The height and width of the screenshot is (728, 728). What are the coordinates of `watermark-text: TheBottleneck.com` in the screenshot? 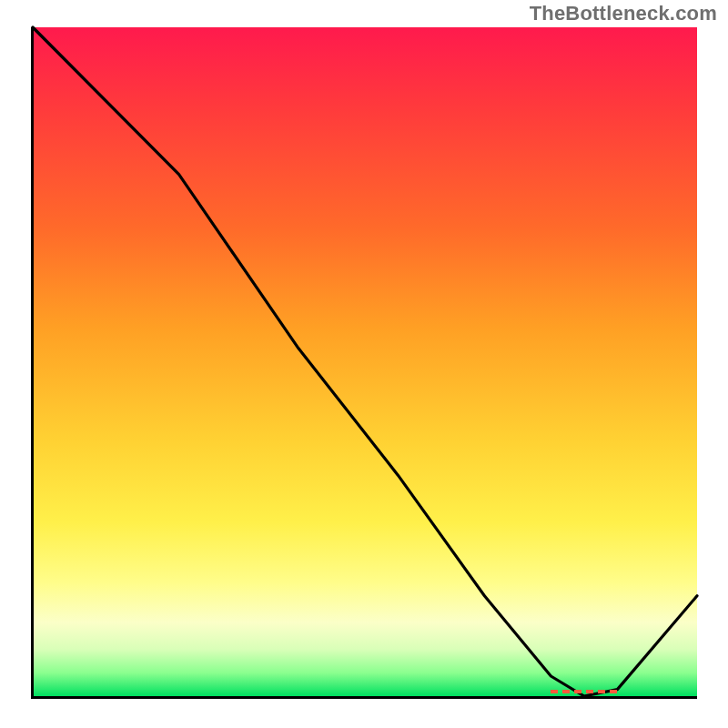 It's located at (623, 14).